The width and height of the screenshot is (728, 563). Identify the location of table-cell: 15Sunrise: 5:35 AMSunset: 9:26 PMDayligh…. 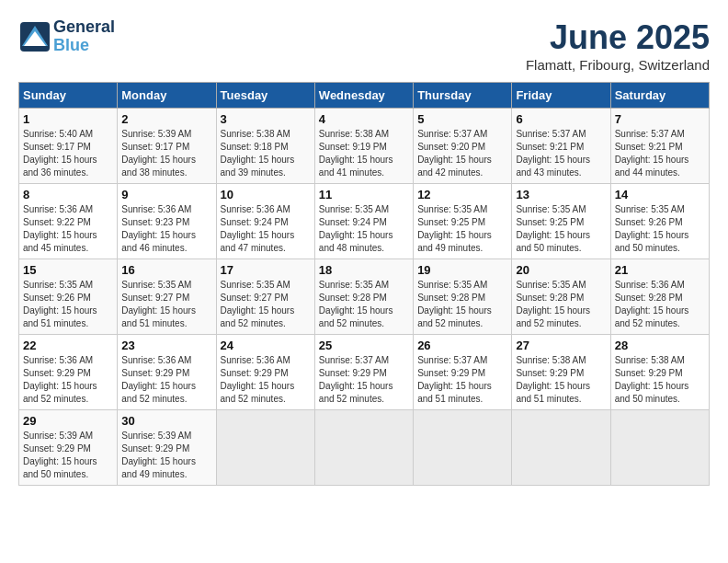
(68, 297).